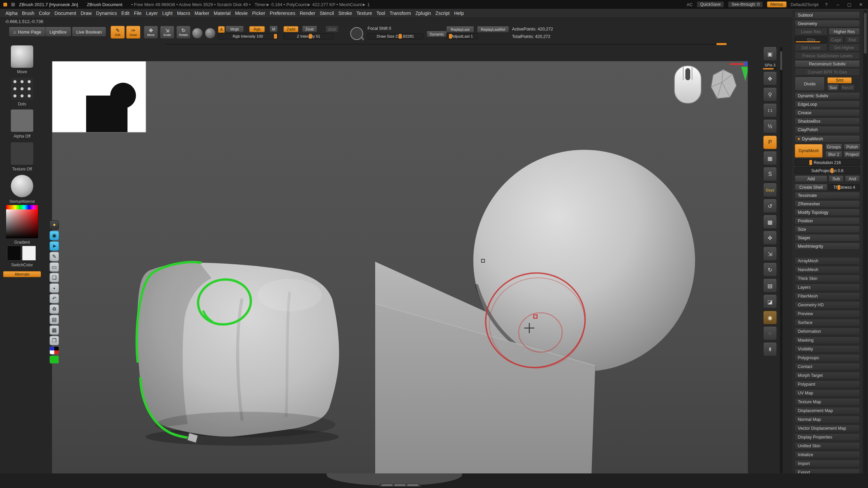  Describe the element at coordinates (89, 32) in the screenshot. I see `live-boolean-button: Live Boolean` at that location.